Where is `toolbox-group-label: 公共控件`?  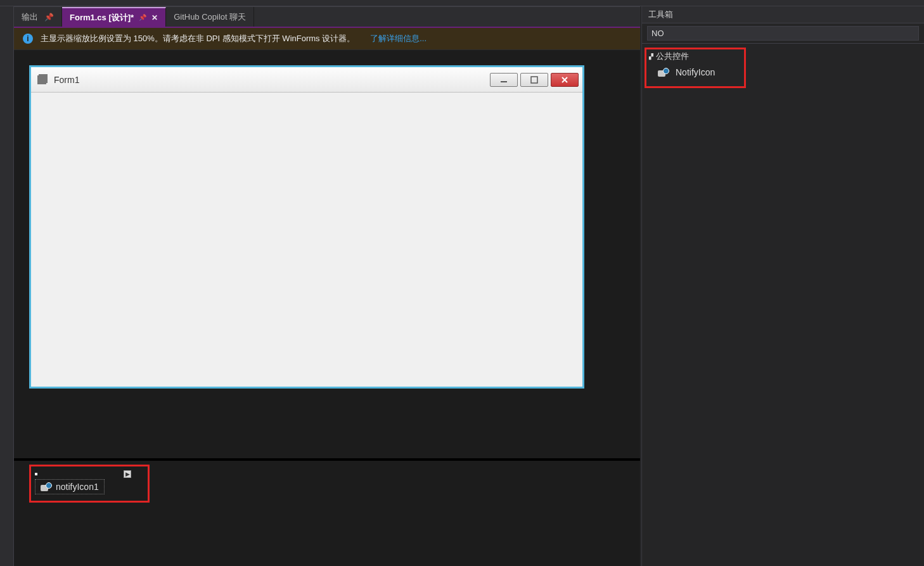
toolbox-group-label: 公共控件 is located at coordinates (672, 56).